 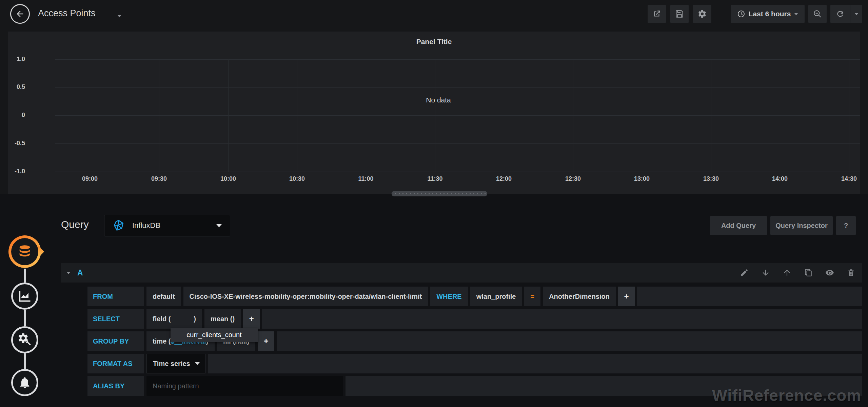 I want to click on operator-segment: =, so click(x=532, y=296).